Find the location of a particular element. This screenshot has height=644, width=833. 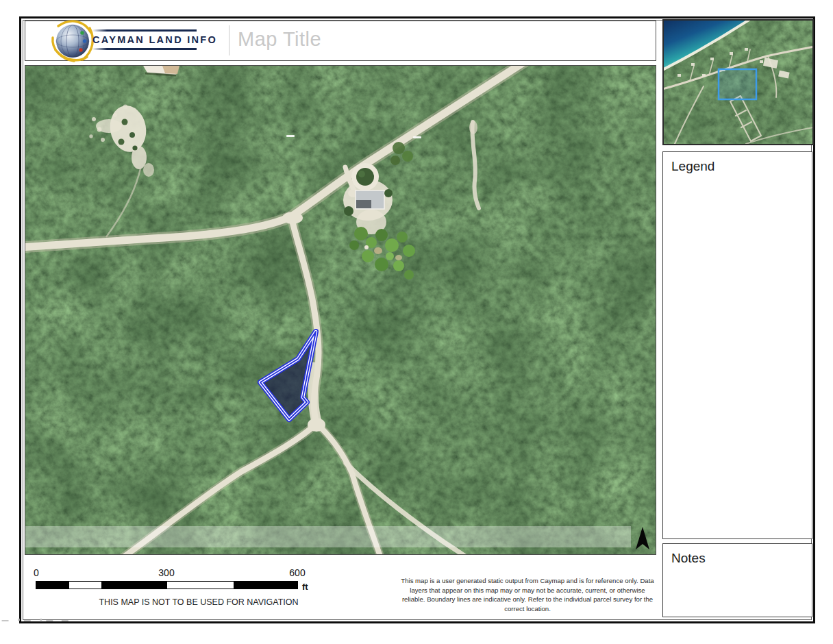

extent-indicator is located at coordinates (737, 84).